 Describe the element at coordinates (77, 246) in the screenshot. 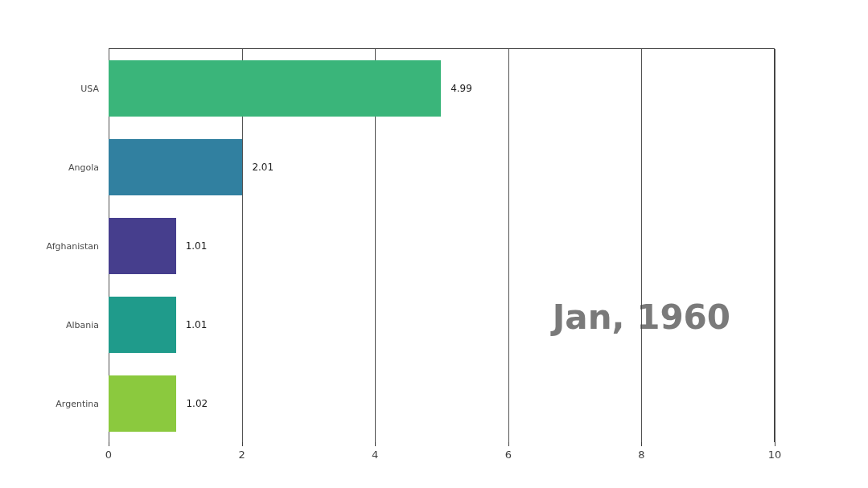

I see `y-tick-label: Afghanistan` at that location.